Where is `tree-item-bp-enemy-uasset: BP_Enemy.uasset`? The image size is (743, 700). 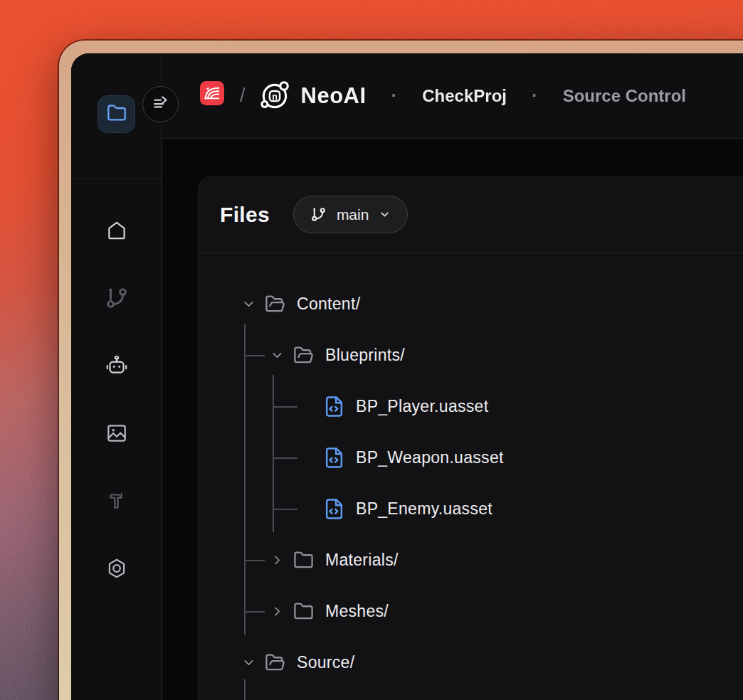 tree-item-bp-enemy-uasset: BP_Enemy.uasset is located at coordinates (471, 509).